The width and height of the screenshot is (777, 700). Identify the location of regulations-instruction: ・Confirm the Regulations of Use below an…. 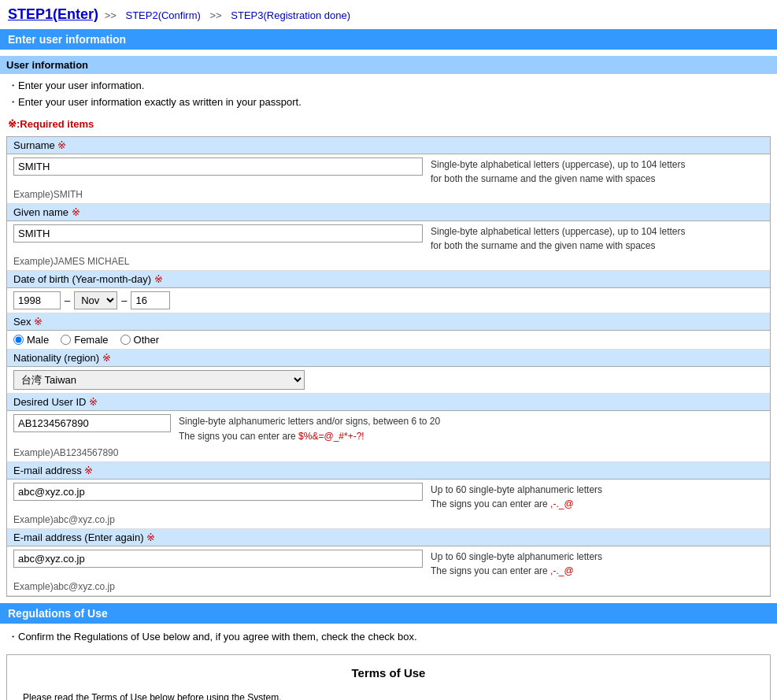
(389, 638).